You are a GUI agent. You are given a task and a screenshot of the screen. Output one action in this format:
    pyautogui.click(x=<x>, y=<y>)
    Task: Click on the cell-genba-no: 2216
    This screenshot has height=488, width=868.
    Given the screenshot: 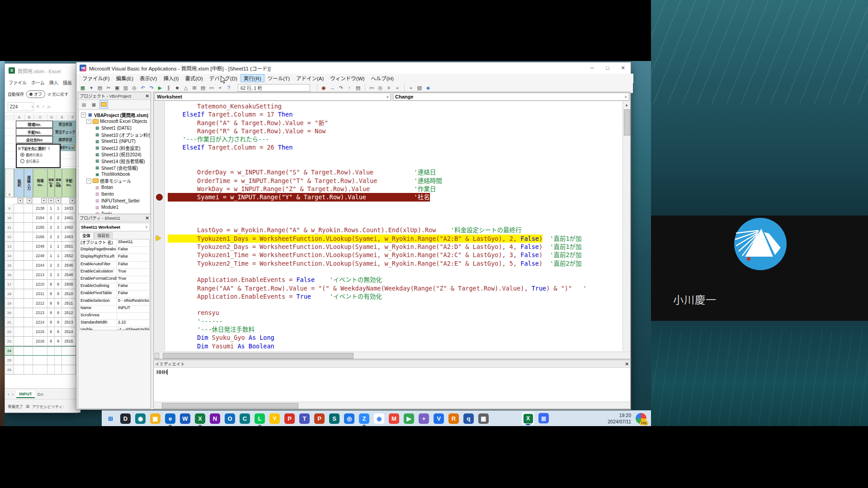 What is the action you would take?
    pyautogui.click(x=40, y=342)
    